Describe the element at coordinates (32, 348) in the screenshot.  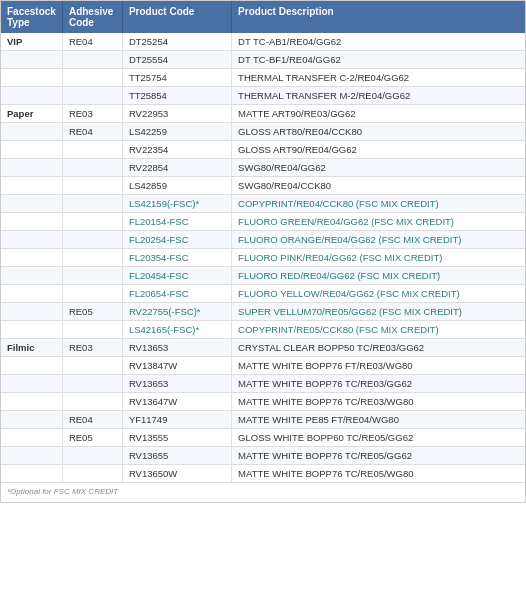
I see `cell-facestock: Filmic` at that location.